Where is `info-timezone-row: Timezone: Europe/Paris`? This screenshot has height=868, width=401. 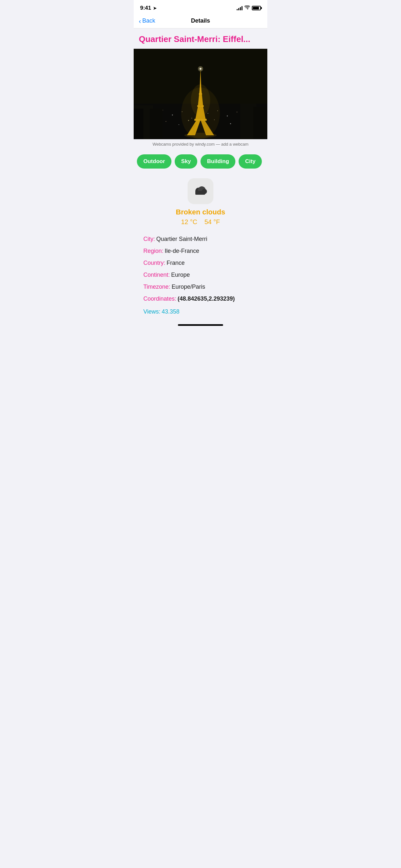
info-timezone-row: Timezone: Europe/Paris is located at coordinates (201, 287).